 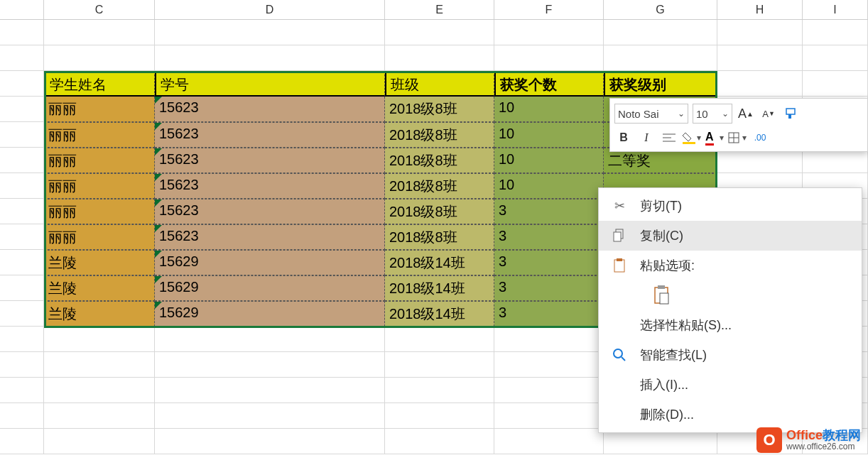 I want to click on menu-cut: ✂ 剪切(T), so click(x=730, y=206).